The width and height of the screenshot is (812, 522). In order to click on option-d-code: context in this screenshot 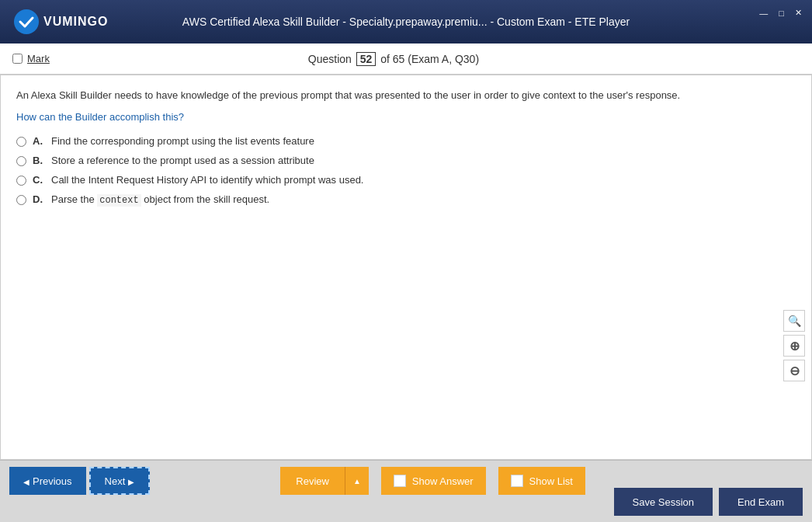, I will do `click(119, 200)`.